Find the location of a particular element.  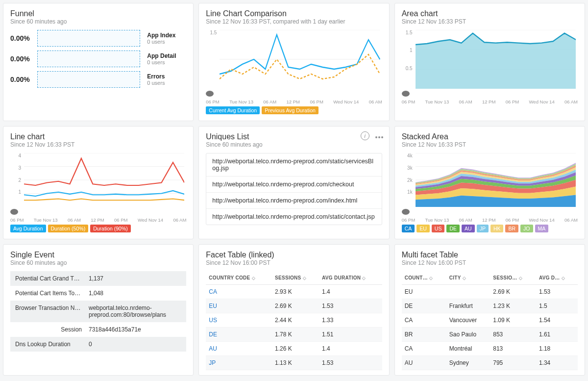

column-header: SESSIONS◇ is located at coordinates (295, 278).